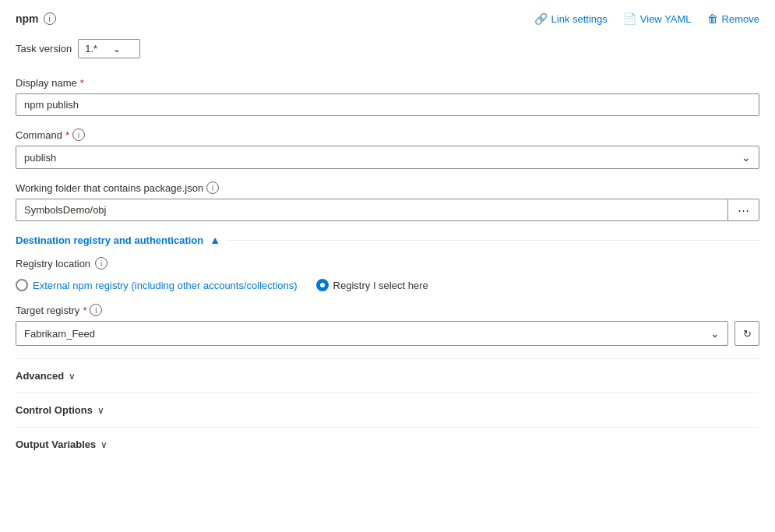 This screenshot has width=775, height=532. I want to click on target-registry-info-icon: i, so click(96, 310).